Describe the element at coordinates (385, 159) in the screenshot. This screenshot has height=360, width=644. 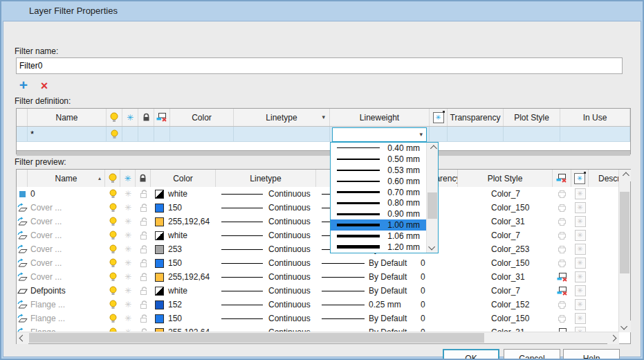
I see `lineweight-option: 0.50 mm` at that location.